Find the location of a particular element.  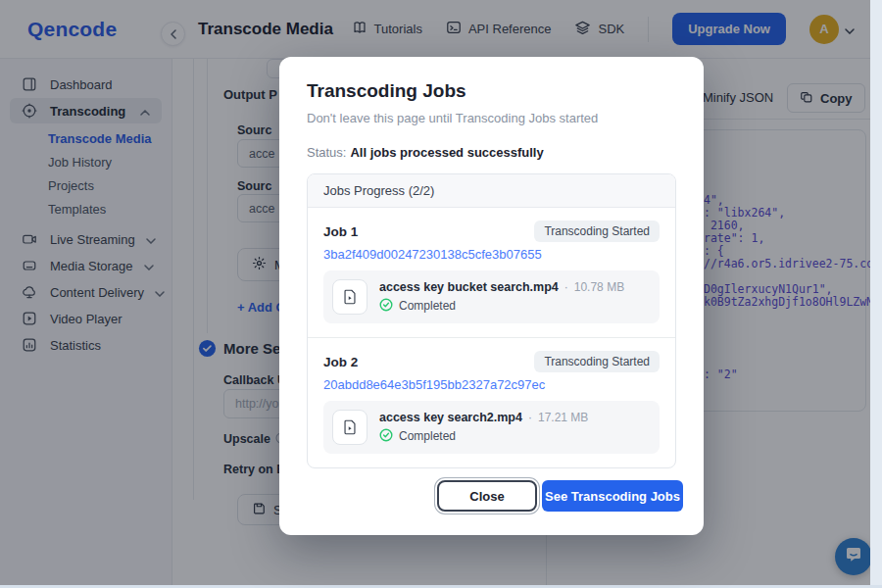

job-row: Job 1 Transcoding Started 3ba2f409d00247… is located at coordinates (492, 272).